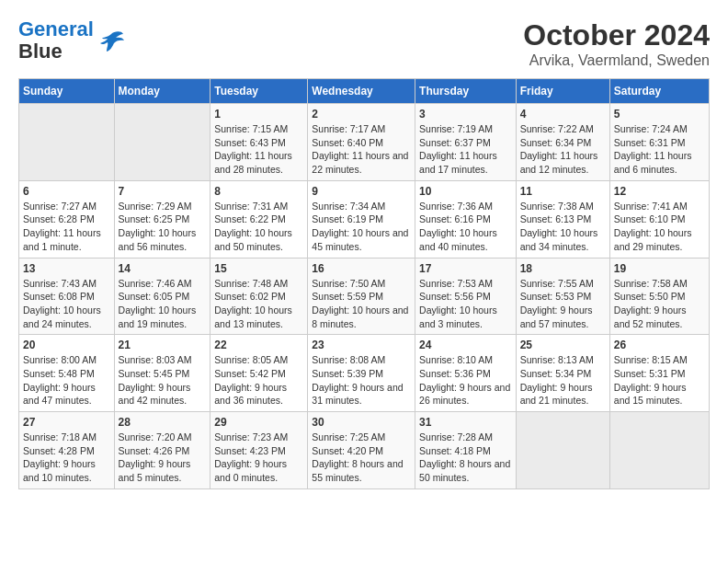  Describe the element at coordinates (361, 226) in the screenshot. I see `day-info: Sunrise: 7:34 AMSunset: 6:19 PMDaylight:…` at that location.